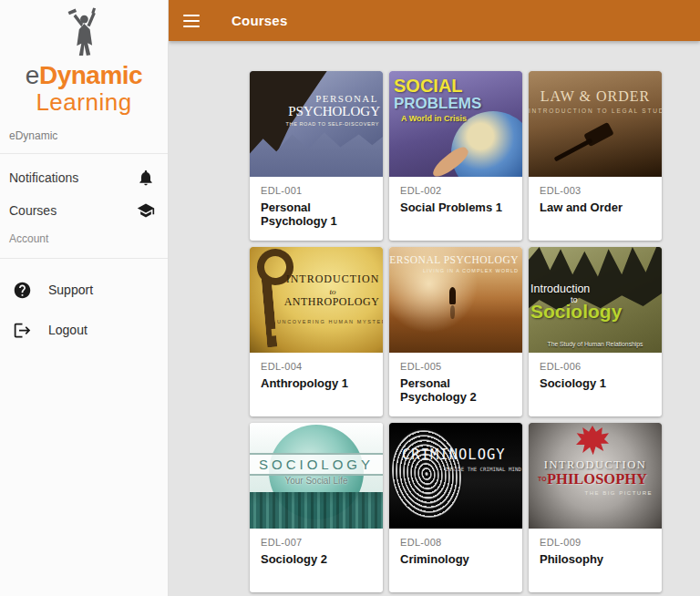  What do you see at coordinates (595, 124) in the screenshot?
I see `course-cover-image: LAW & ORDER INTRODUCTION TO LEGAL STUDIE…` at bounding box center [595, 124].